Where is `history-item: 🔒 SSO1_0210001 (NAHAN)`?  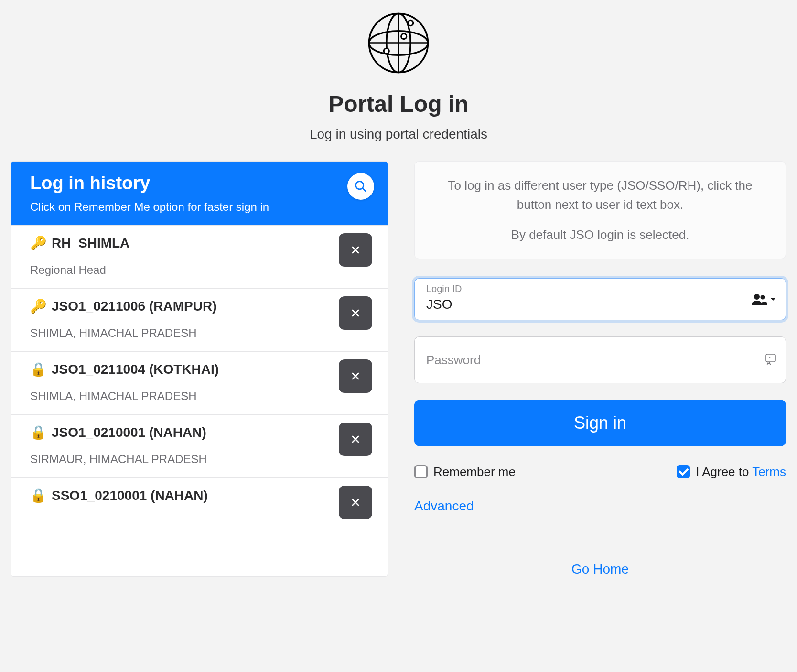 history-item: 🔒 SSO1_0210001 (NAHAN) is located at coordinates (199, 492).